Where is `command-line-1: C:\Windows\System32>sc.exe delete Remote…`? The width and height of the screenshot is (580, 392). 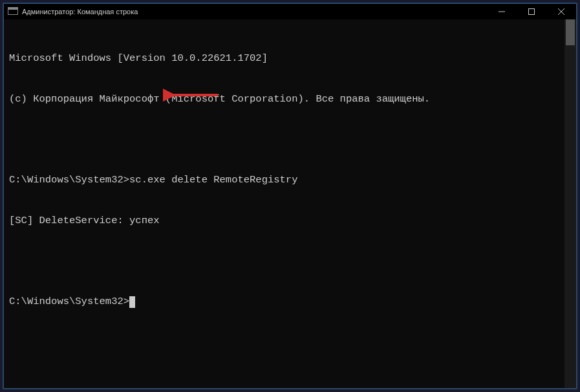
command-line-1: C:\Windows\System32>sc.exe delete Remote… is located at coordinates (291, 180).